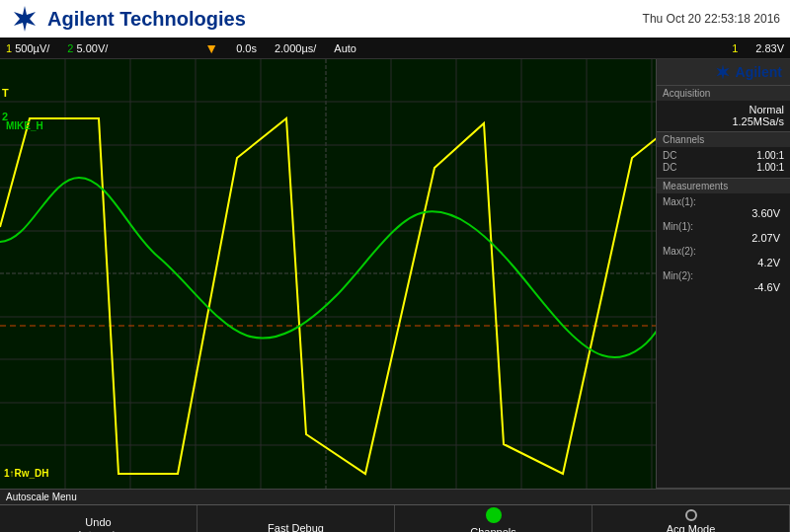 Image resolution: width=790 pixels, height=532 pixels. I want to click on acq-mode-button: Acq Mode Normal, so click(691, 519).